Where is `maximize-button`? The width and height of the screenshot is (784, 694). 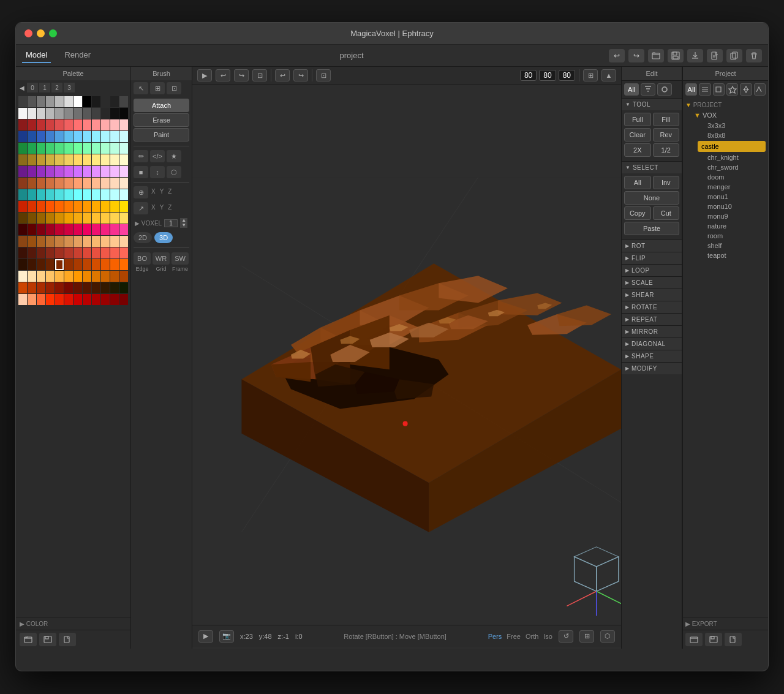 maximize-button is located at coordinates (53, 33).